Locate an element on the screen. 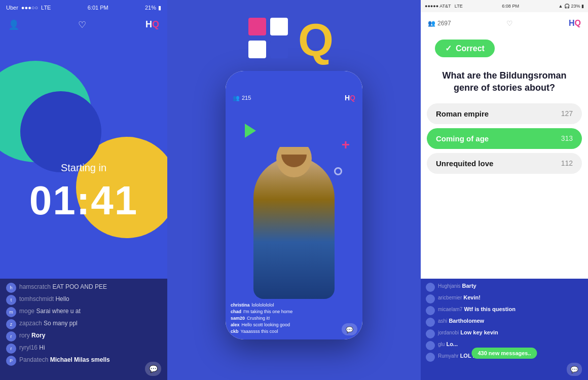 The width and height of the screenshot is (588, 380). left-time: 6:01 PM is located at coordinates (98, 8).